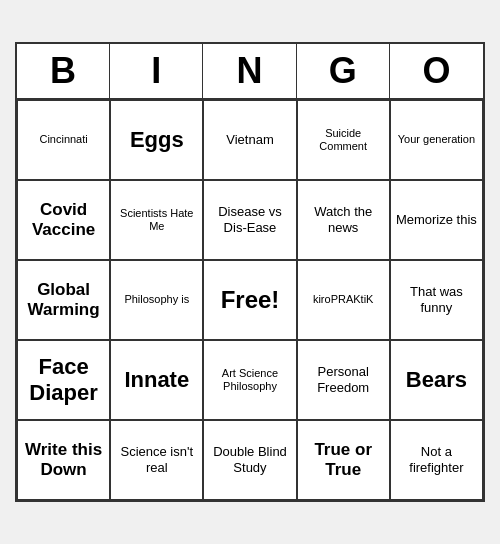 This screenshot has height=544, width=500. I want to click on bingo-cell-17: Art Science Philosophy, so click(250, 380).